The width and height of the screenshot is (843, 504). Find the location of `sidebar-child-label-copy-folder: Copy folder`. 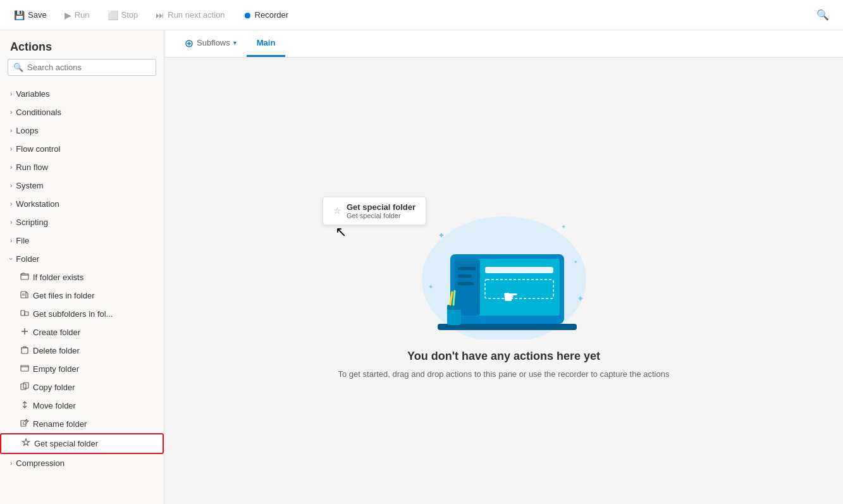

sidebar-child-label-copy-folder: Copy folder is located at coordinates (54, 387).